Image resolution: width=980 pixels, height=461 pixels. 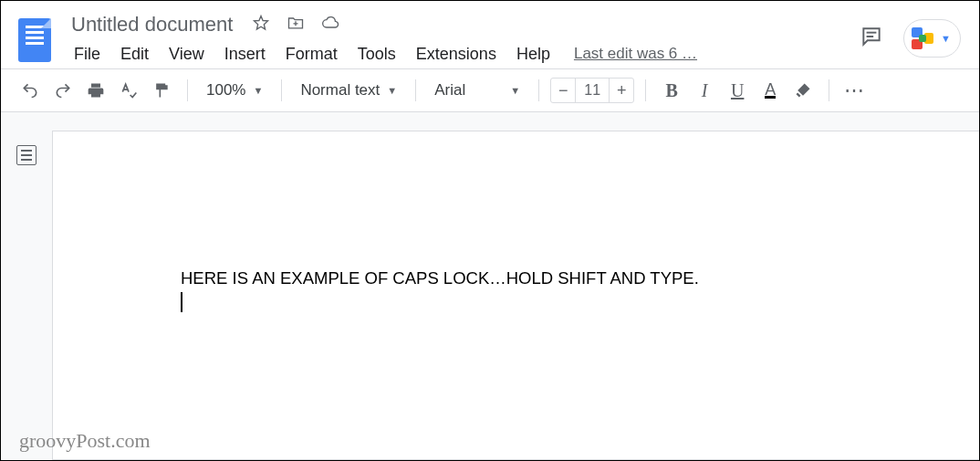 What do you see at coordinates (312, 55) in the screenshot?
I see `menu-format: Format` at bounding box center [312, 55].